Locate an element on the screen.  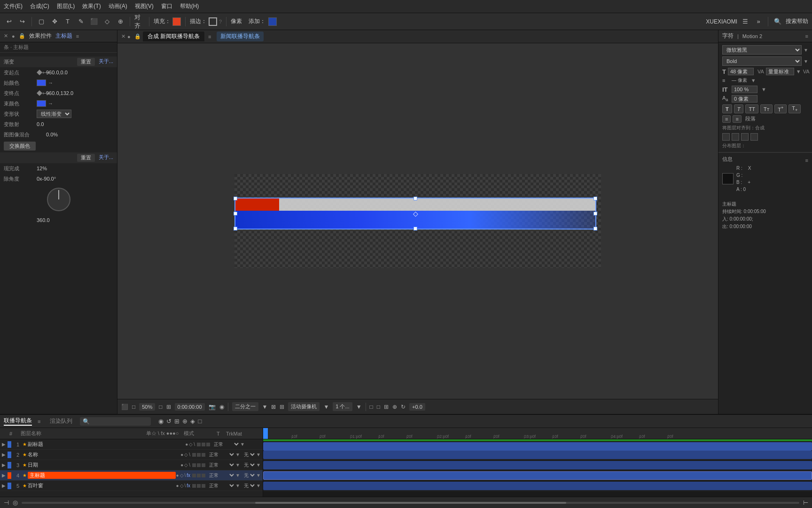
tl-tab-options: ≡ is located at coordinates (39, 421).